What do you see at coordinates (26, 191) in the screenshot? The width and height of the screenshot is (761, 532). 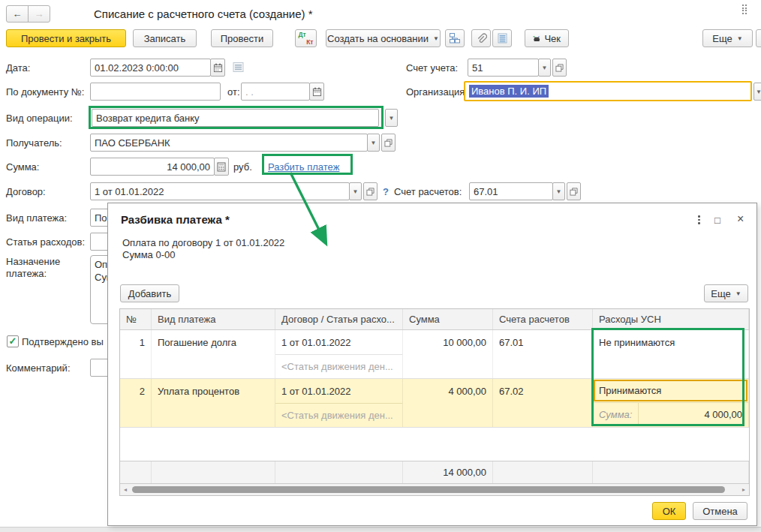 I see `contract-label: Договор:` at bounding box center [26, 191].